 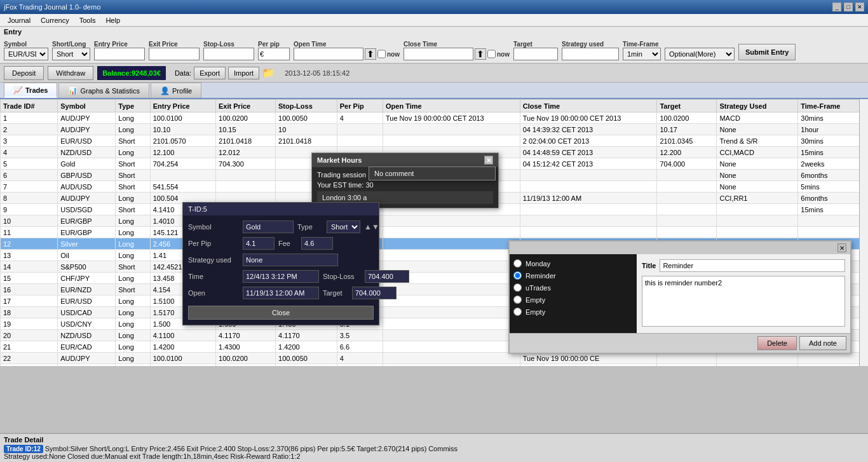 I want to click on table-row: 1AUD/JPYLong100.0100100.0200100.00504Tue…, so click(x=435, y=118).